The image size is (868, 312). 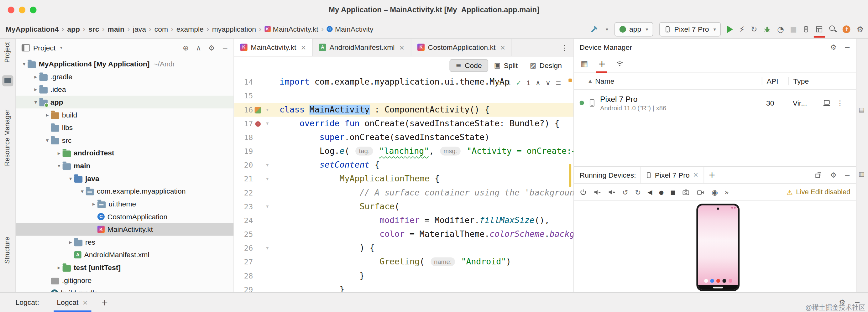 What do you see at coordinates (125, 229) in the screenshot?
I see `tree-item-mainactivity-kt: KMainActivity.kt` at bounding box center [125, 229].